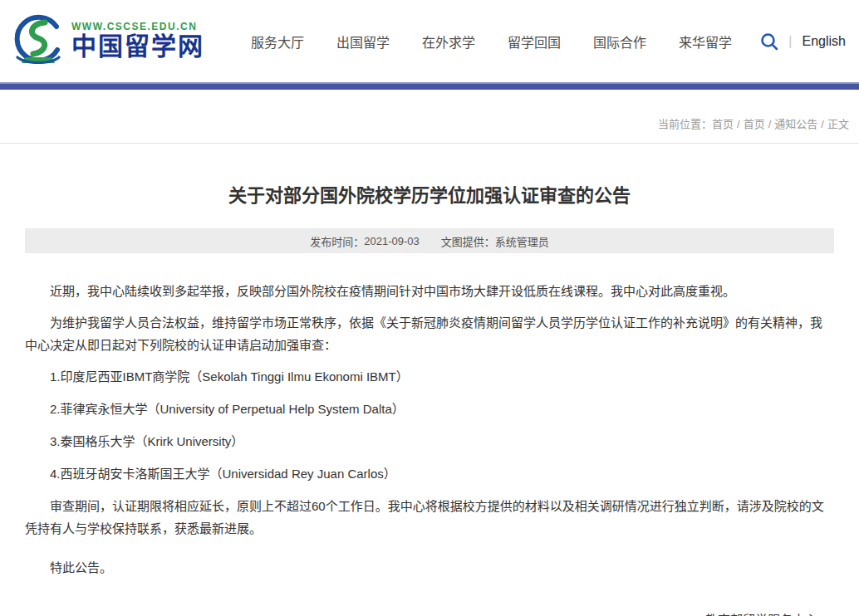 This screenshot has width=859, height=616. What do you see at coordinates (108, 42) in the screenshot?
I see `site-logo: WWW.CSCSE.EDU.CN 中国留学网` at bounding box center [108, 42].